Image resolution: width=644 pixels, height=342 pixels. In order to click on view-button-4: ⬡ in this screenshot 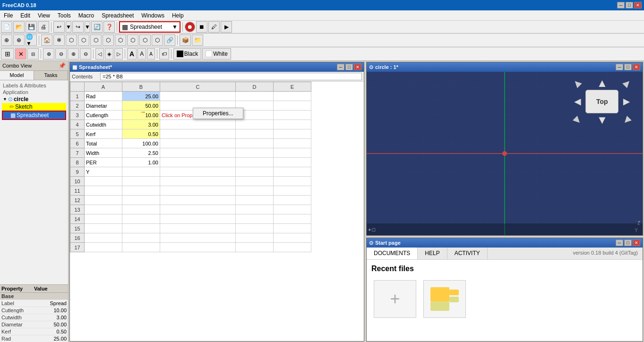, I will do `click(108, 40)`.